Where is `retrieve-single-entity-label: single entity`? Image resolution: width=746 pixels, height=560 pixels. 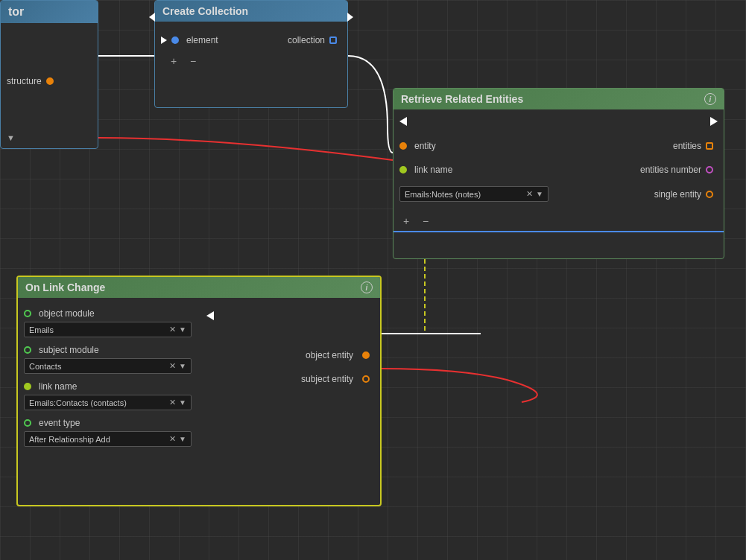
retrieve-single-entity-label: single entity is located at coordinates (678, 194).